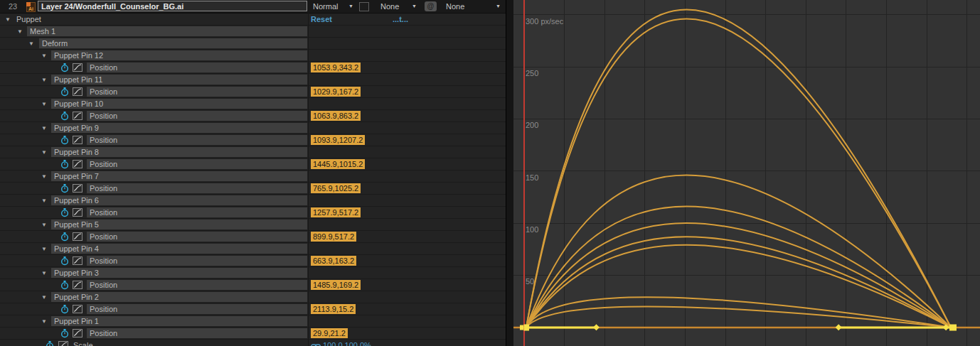  I want to click on position-value-badge: 1029.9,167.2, so click(336, 92).